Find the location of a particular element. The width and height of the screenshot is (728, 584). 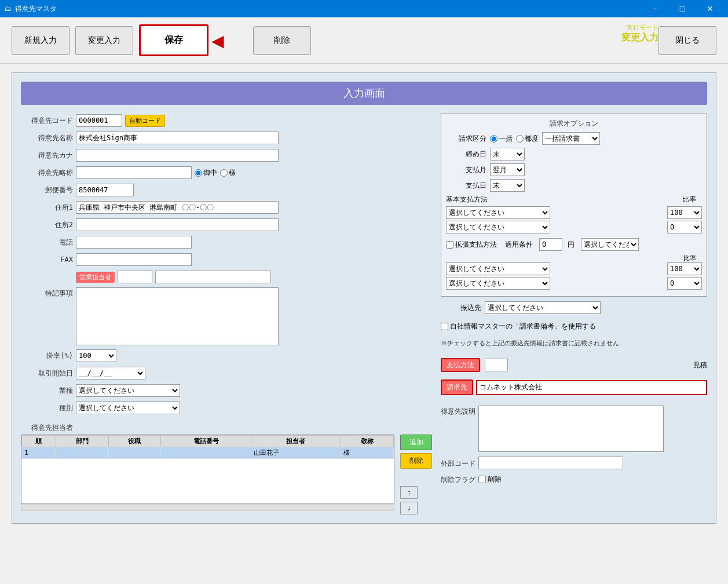

start-date-select: __/__/__ is located at coordinates (111, 373).